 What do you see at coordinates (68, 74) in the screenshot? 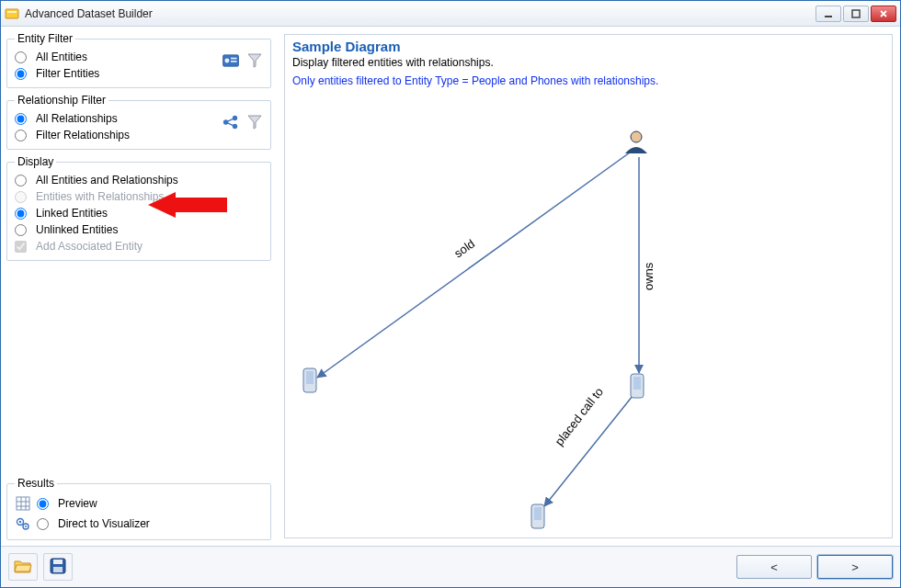
I see `radio-filter-entities-label: Filter Entities` at bounding box center [68, 74].